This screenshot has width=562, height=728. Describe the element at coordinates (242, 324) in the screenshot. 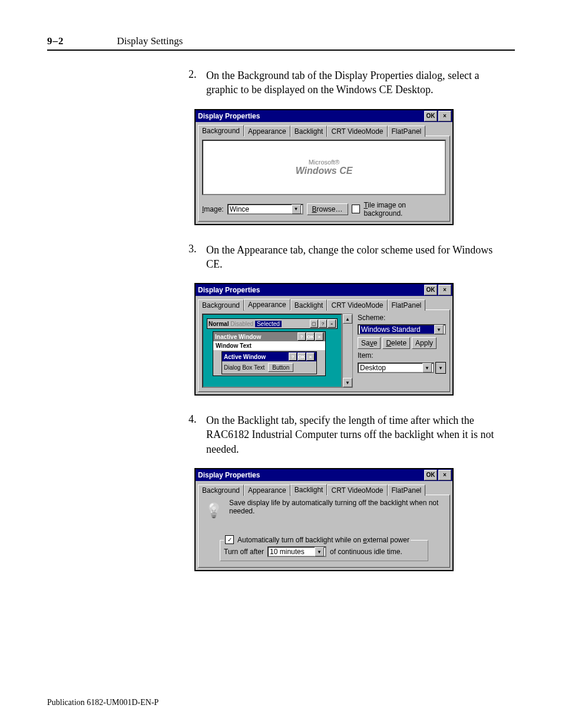

I see `preview-disabled: Disabled` at that location.